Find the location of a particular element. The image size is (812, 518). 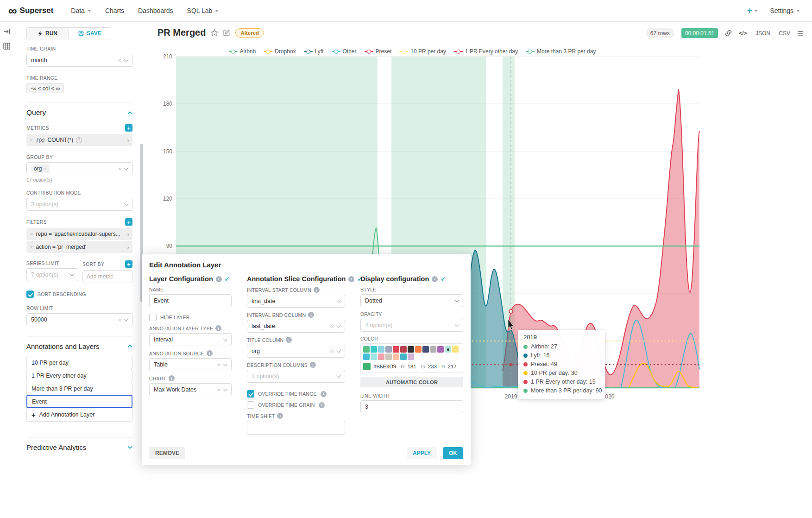

description-columns-select: 3 option(s) is located at coordinates (296, 376).